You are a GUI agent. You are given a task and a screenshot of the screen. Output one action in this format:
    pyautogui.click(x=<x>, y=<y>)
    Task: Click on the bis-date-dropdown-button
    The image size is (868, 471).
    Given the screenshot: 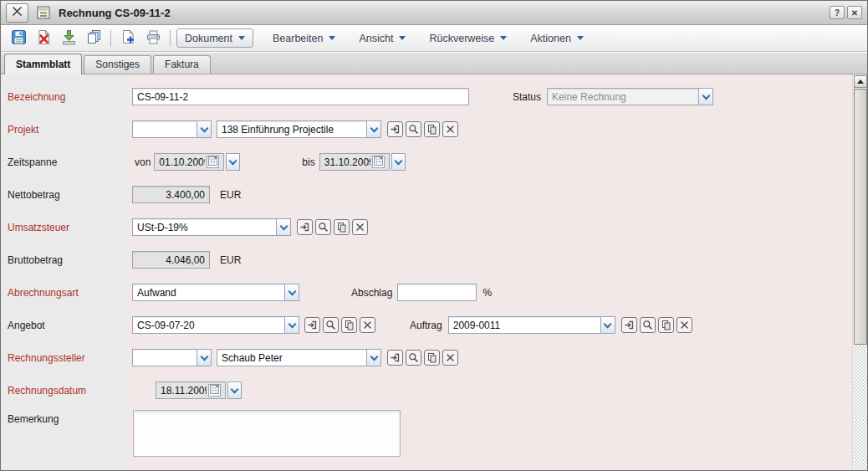 What is the action you would take?
    pyautogui.click(x=398, y=162)
    